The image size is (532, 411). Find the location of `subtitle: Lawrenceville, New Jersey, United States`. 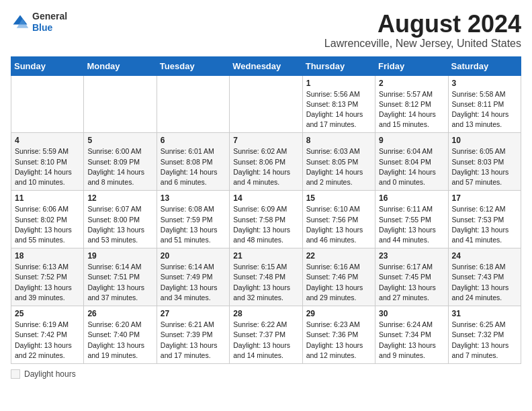

subtitle: Lawrenceville, New Jersey, United States is located at coordinates (423, 44).